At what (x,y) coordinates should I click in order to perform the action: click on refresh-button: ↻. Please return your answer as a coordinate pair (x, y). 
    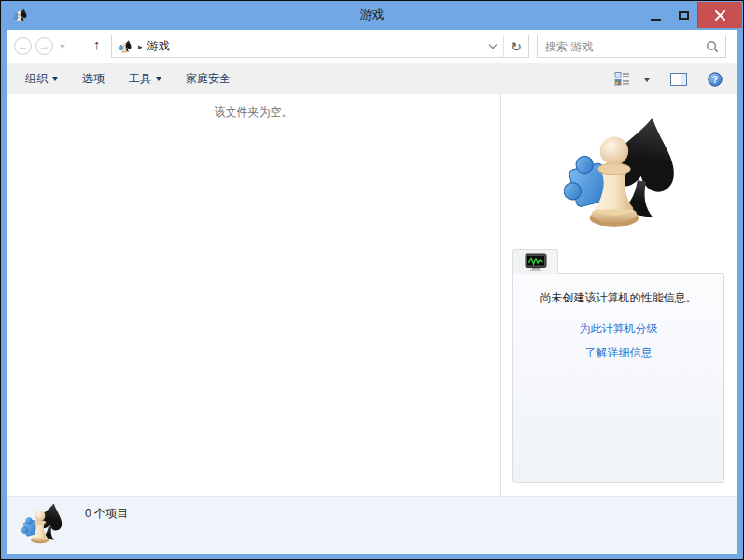
    Looking at the image, I should click on (516, 47).